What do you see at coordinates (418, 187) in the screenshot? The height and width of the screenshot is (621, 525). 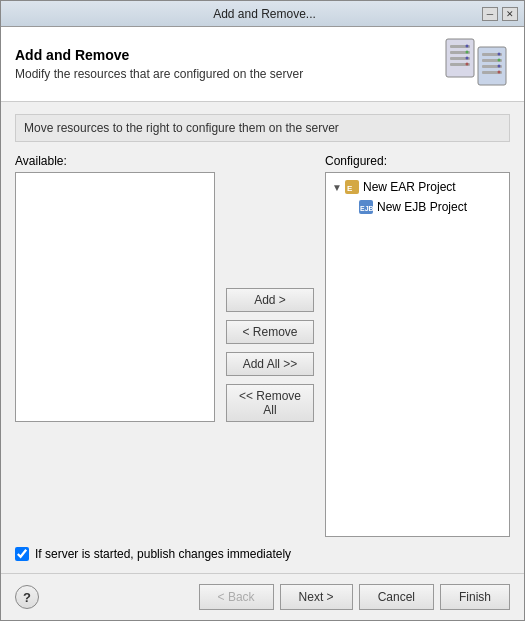 I see `tree-item-ear: ▼ E New EAR Project` at bounding box center [418, 187].